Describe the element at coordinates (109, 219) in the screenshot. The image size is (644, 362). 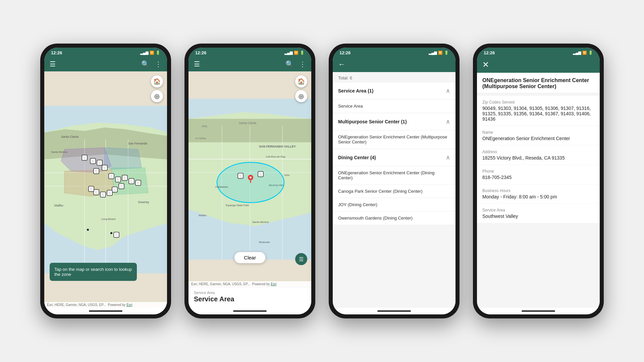
I see `svg-text: Long Beach` at that location.